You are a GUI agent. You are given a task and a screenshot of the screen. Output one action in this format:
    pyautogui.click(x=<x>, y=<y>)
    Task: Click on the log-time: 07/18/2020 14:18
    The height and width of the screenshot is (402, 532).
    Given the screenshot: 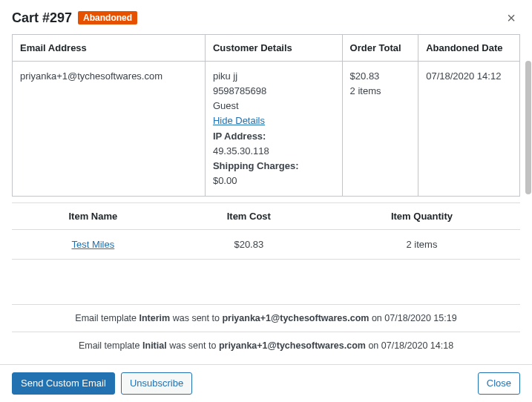 What is the action you would take?
    pyautogui.click(x=417, y=346)
    